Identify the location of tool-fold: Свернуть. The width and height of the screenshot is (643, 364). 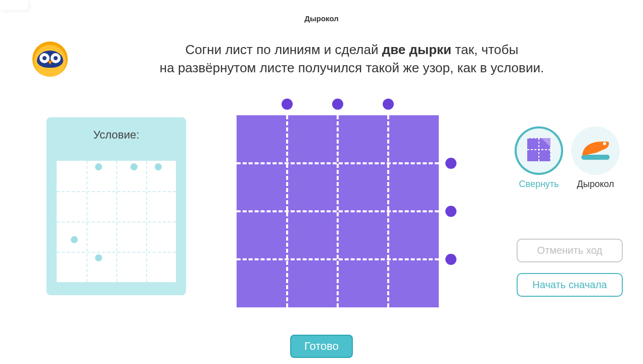
(539, 158).